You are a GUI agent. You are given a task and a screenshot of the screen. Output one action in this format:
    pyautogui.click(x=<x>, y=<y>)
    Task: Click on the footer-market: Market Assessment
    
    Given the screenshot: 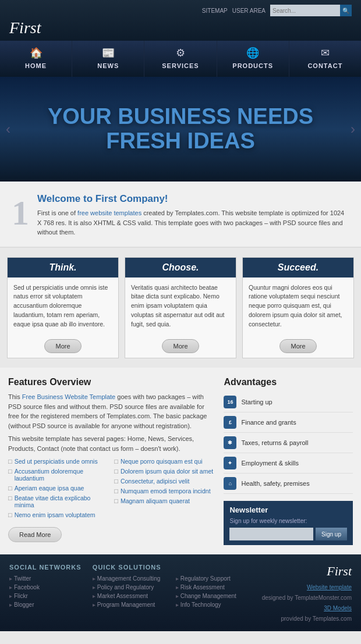 What is the action you would take?
    pyautogui.click(x=132, y=596)
    